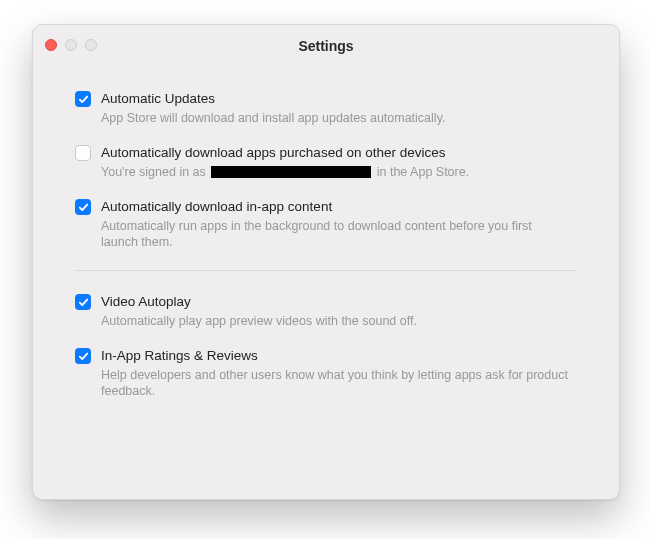 The height and width of the screenshot is (539, 650). What do you see at coordinates (339, 99) in the screenshot?
I see `automatic-updates-label: Automatic Updates` at bounding box center [339, 99].